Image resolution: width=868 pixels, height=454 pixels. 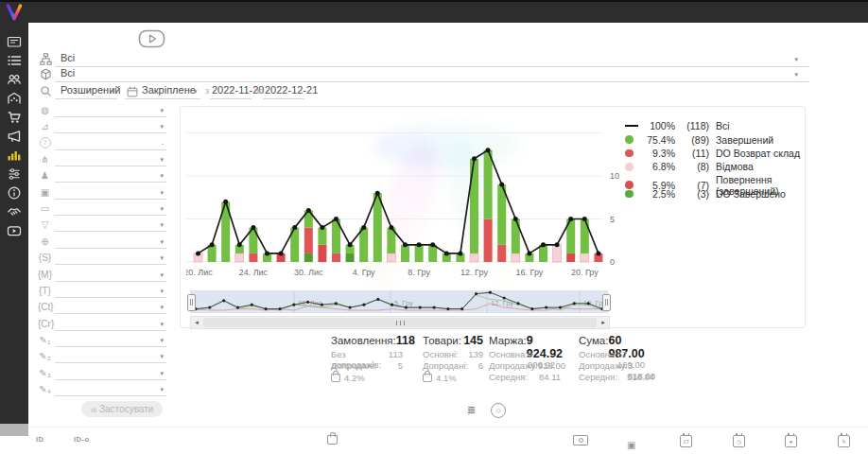 What do you see at coordinates (715, 139) in the screenshot?
I see `legend-item: 75.4%(89)Завершений` at bounding box center [715, 139].